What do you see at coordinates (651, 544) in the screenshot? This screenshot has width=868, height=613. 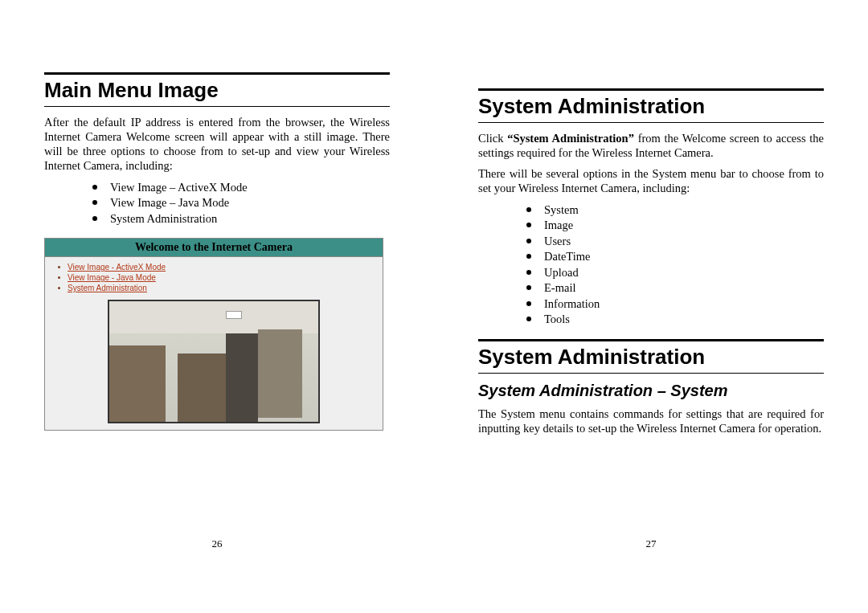 I see `page-number-right: 27` at bounding box center [651, 544].